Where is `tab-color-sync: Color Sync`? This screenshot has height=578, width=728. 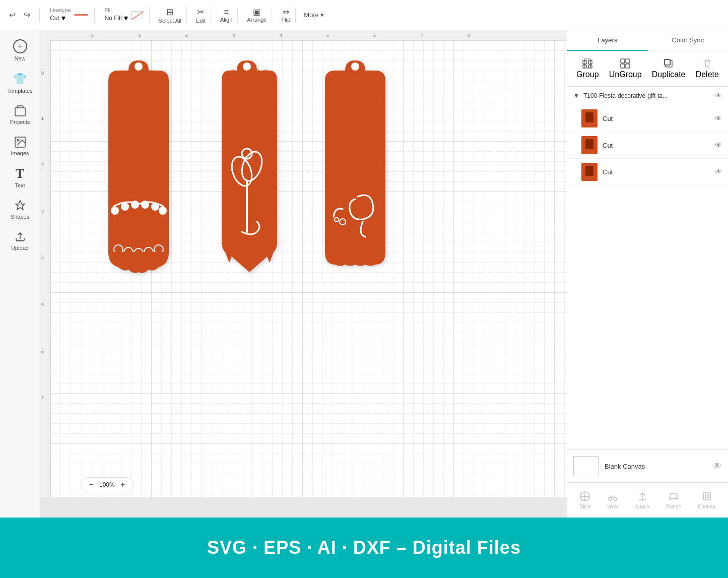
tab-color-sync: Color Sync is located at coordinates (688, 40).